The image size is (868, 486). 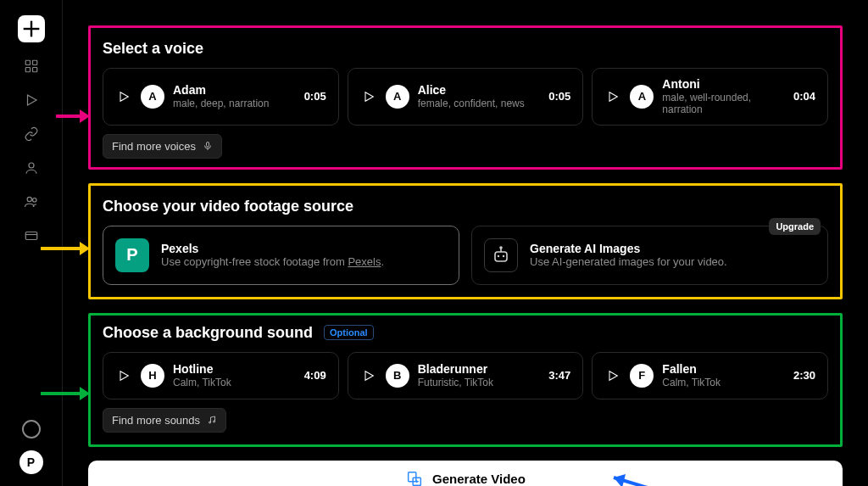 I want to click on sound-duration: 3:47, so click(x=559, y=375).